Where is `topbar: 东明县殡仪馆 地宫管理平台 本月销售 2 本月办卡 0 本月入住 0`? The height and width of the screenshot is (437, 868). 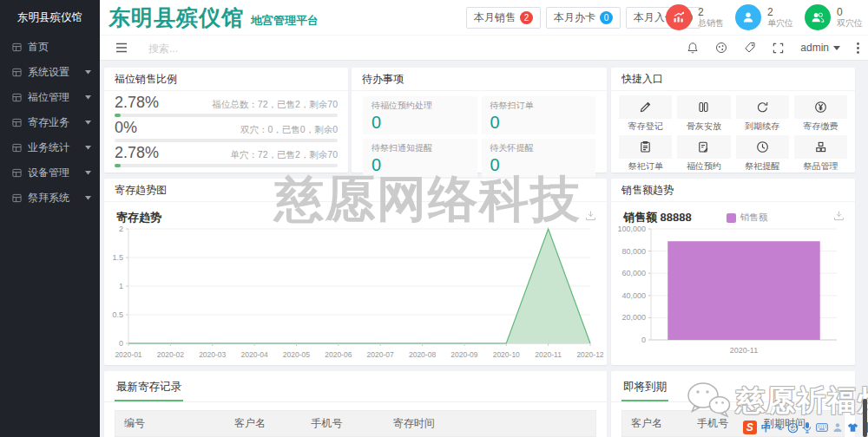 topbar: 东明县殡仪馆 地宫管理平台 本月销售 2 本月办卡 0 本月入住 0 is located at coordinates (484, 17).